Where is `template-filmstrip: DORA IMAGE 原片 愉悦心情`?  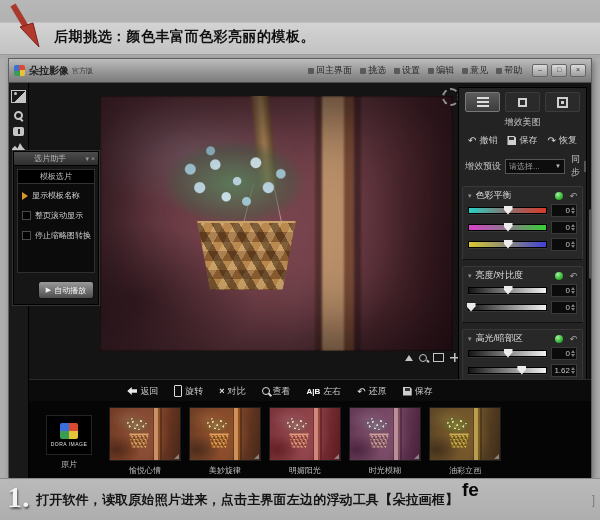 template-filmstrip: DORA IMAGE 原片 愉悦心情 is located at coordinates (310, 440).